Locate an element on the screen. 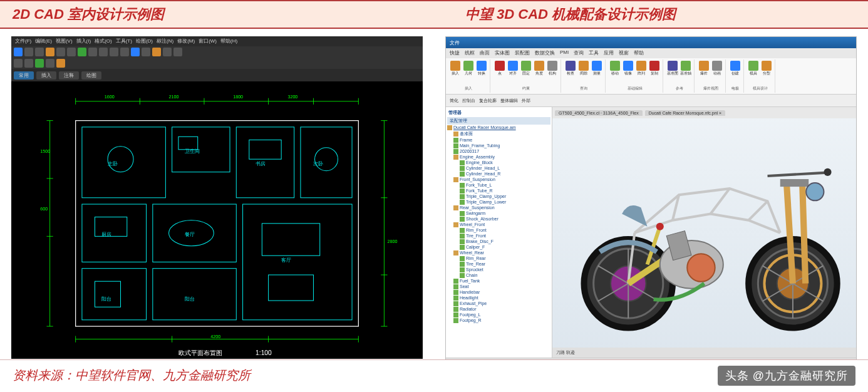  menu-item: 帮助 is located at coordinates (639, 53).